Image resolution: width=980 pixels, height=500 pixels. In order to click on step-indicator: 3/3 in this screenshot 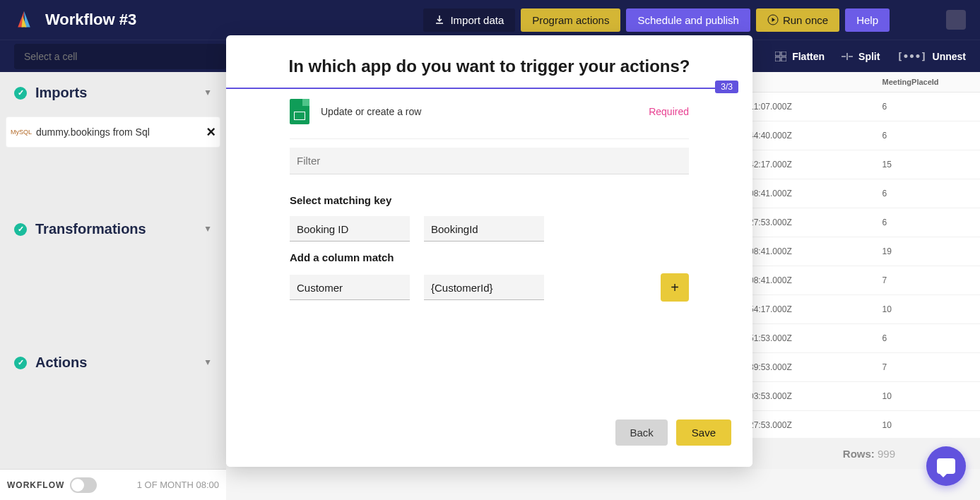, I will do `click(726, 87)`.